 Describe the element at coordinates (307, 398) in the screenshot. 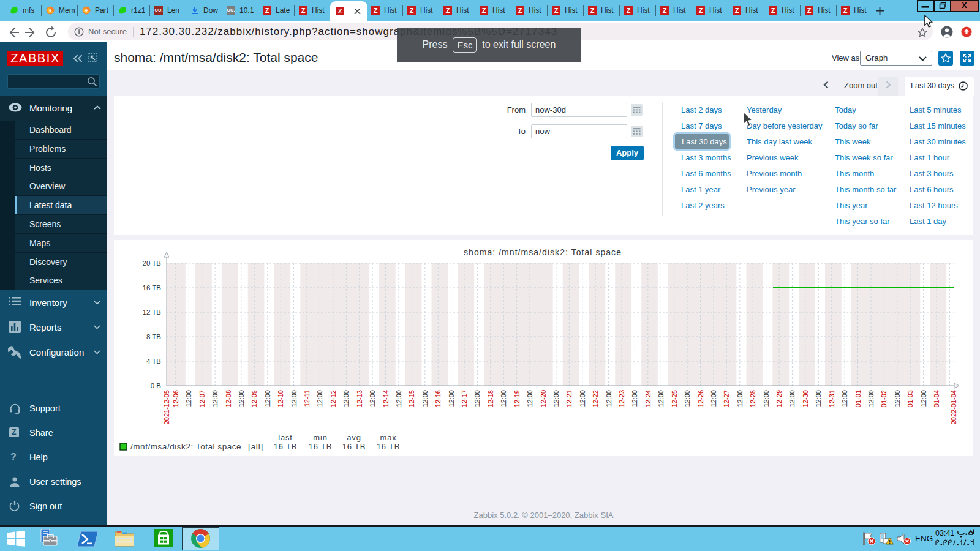

I see `svg-text: 12-11` at that location.